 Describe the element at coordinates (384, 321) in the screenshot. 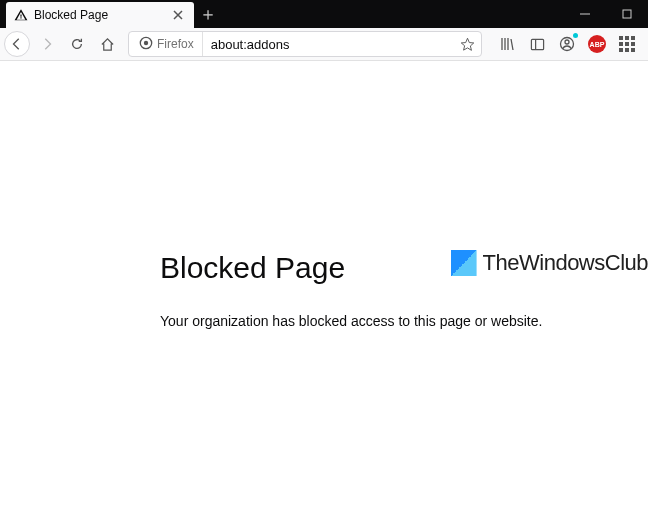

I see `blocked-page-message: Your organization has blocked access to …` at that location.